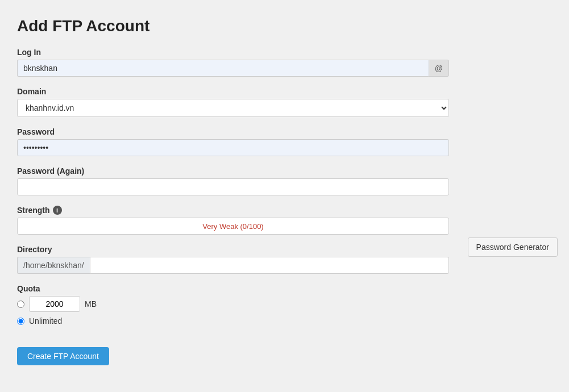 The height and width of the screenshot is (392, 569). Describe the element at coordinates (20, 305) in the screenshot. I see `quota-radio-mb` at that location.